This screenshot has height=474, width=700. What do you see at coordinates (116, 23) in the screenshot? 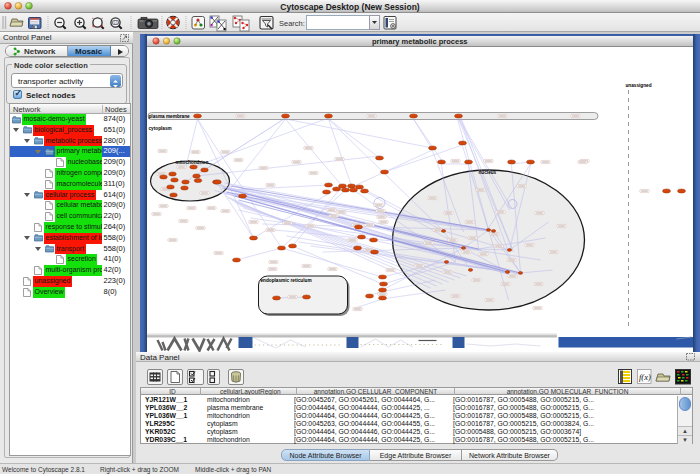
I see `svg-text: 1:1` at bounding box center [116, 23].